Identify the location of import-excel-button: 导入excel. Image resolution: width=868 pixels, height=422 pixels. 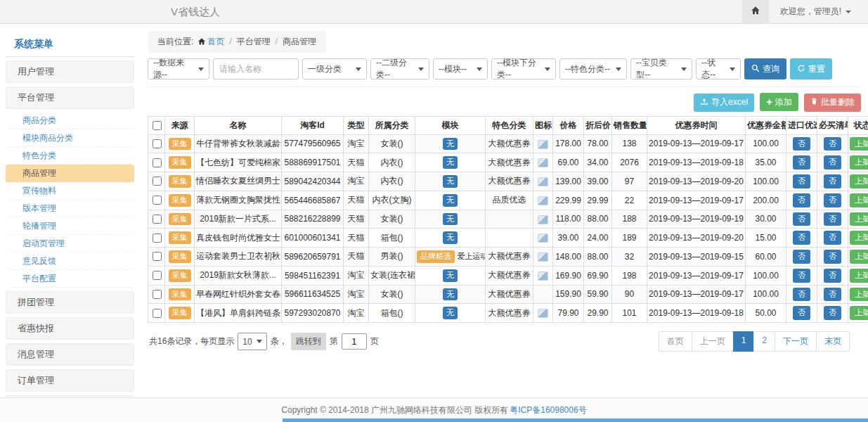
(724, 103).